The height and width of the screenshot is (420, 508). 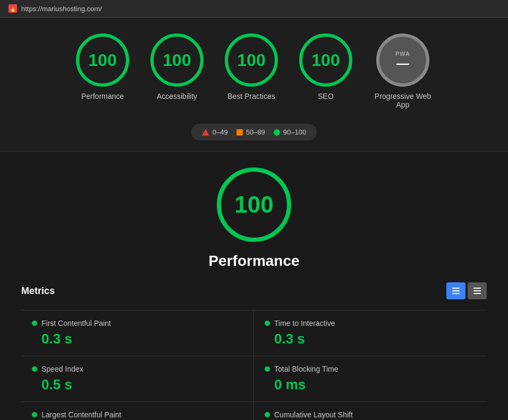 What do you see at coordinates (35, 415) in the screenshot?
I see `metric-dot-lcp` at bounding box center [35, 415].